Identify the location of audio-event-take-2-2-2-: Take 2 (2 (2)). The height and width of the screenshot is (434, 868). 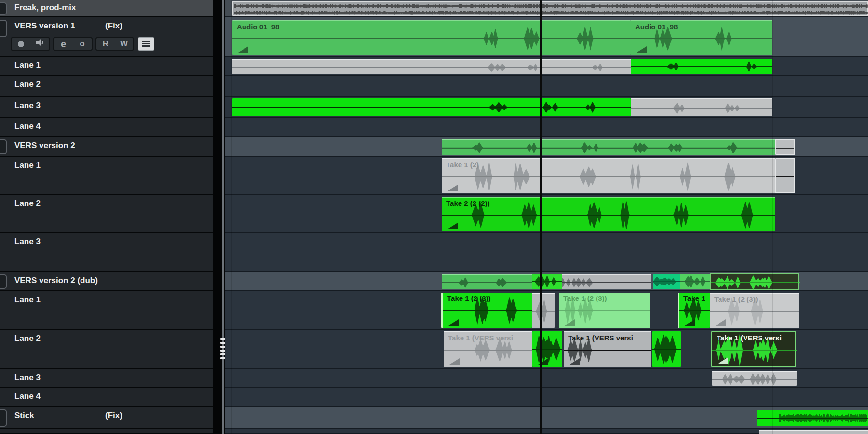
(609, 214).